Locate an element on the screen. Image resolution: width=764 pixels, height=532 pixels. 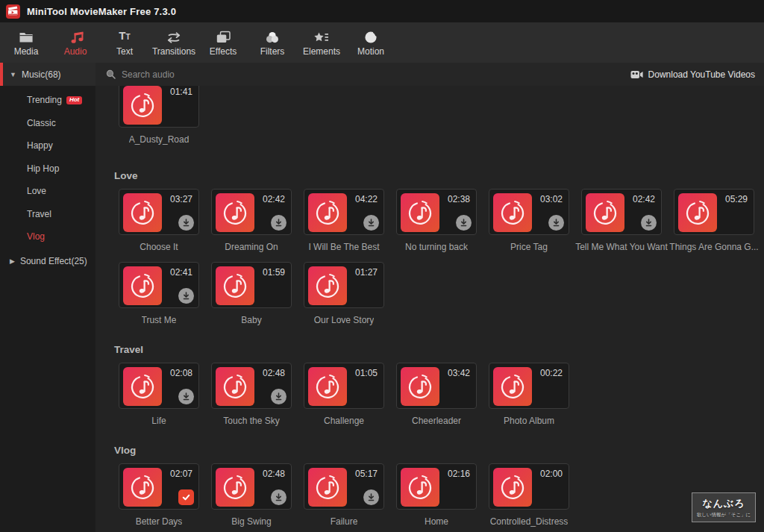
music-card-baby: 01:59 is located at coordinates (251, 285).